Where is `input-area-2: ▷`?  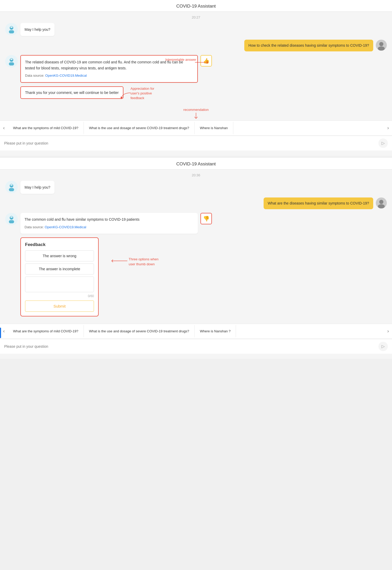
input-area-2: ▷ is located at coordinates (196, 346).